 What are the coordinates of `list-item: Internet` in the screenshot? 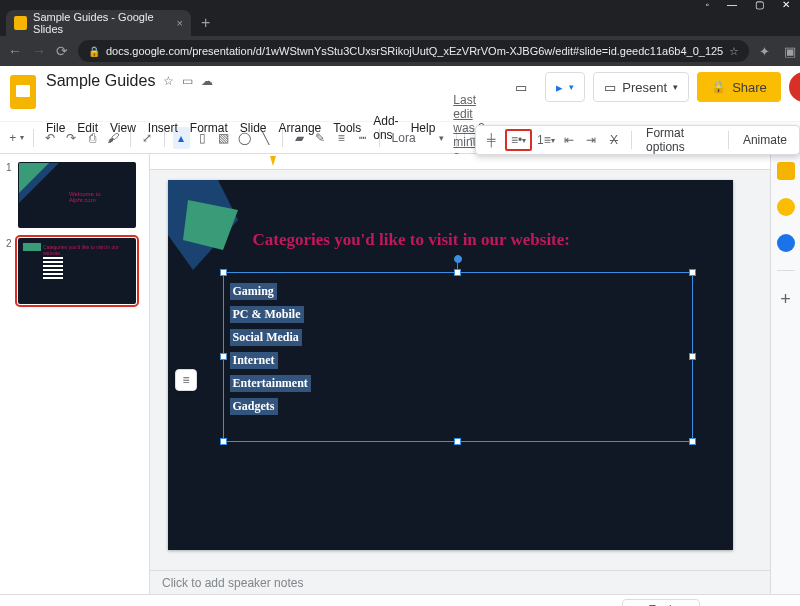 It's located at (254, 360).